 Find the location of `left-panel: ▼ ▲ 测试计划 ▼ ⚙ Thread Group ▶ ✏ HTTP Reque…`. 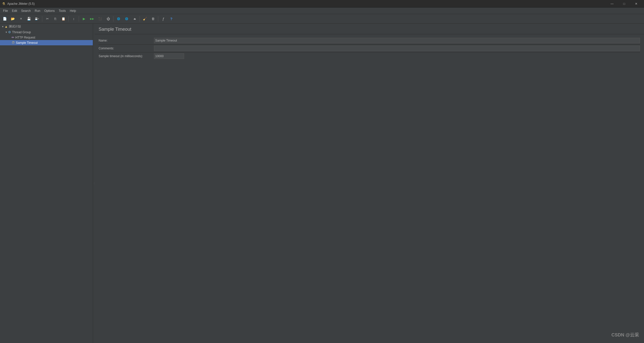

left-panel: ▼ ▲ 测试计划 ▼ ⚙ Thread Group ▶ ✏ HTTP Reque… is located at coordinates (47, 183).